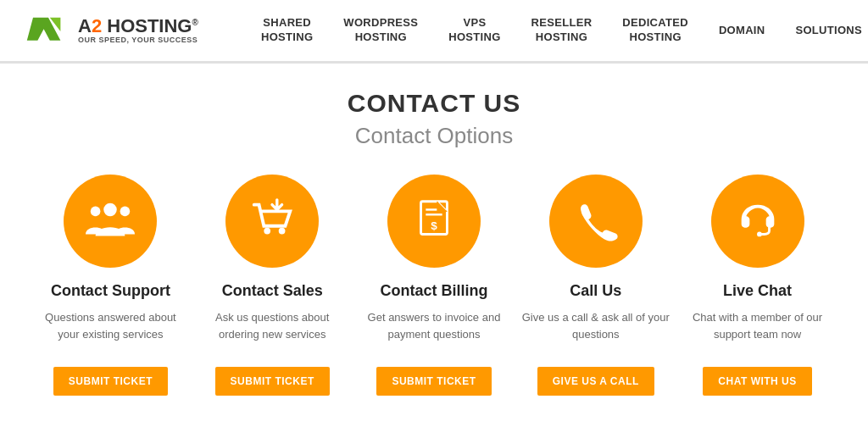 The height and width of the screenshot is (438, 868). I want to click on chat-card-desc: Chat with a member of our support team n…, so click(758, 330).